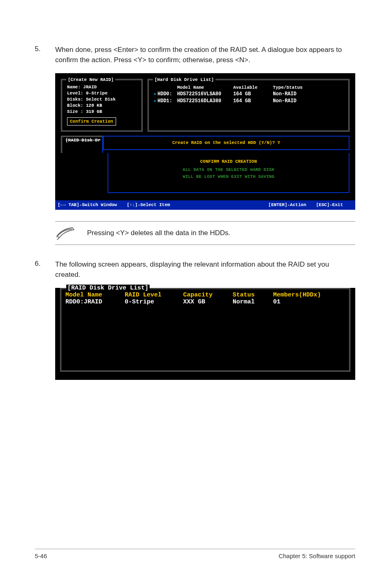 The image size is (390, 588). I want to click on footer-tab: [←→ TAB]-Switch Window, so click(87, 205).